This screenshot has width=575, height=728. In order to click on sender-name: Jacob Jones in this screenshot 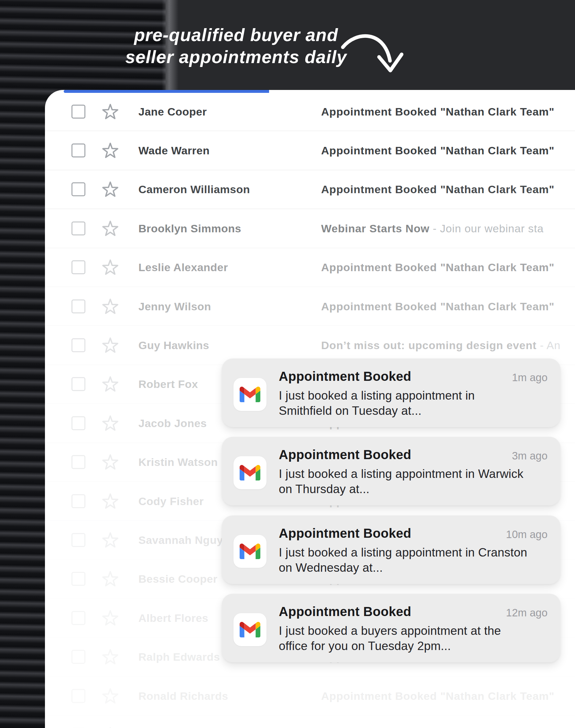, I will do `click(172, 423)`.